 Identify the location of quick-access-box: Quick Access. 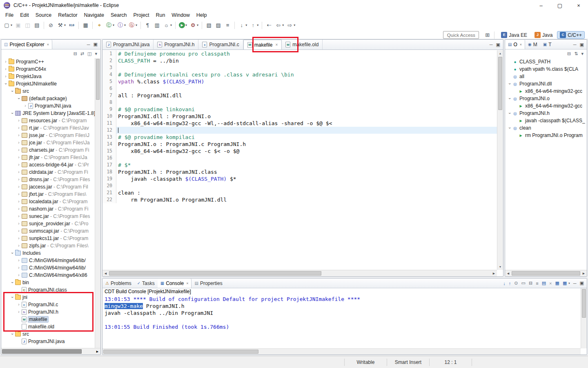
(461, 35).